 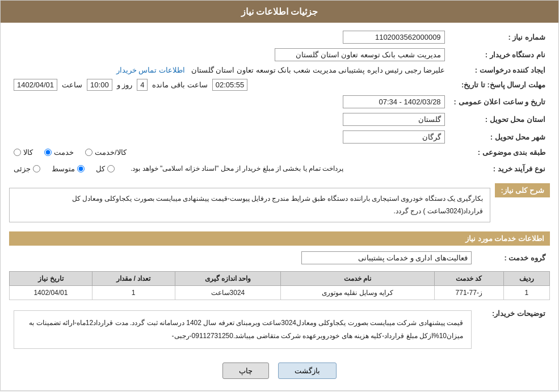 What do you see at coordinates (279, 371) in the screenshot?
I see `action-buttons: بازگشت چاپ` at bounding box center [279, 371].